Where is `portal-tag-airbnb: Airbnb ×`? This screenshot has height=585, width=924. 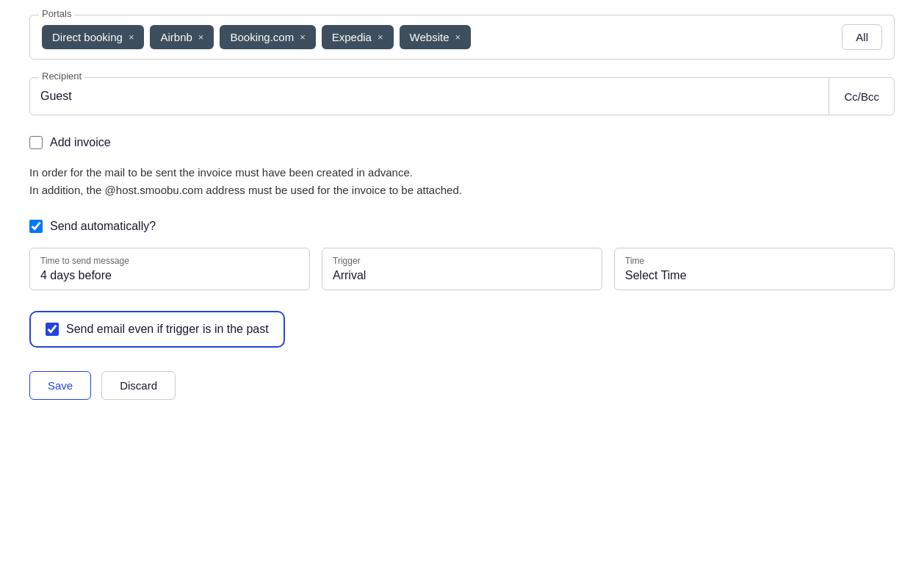
portal-tag-airbnb: Airbnb × is located at coordinates (182, 37).